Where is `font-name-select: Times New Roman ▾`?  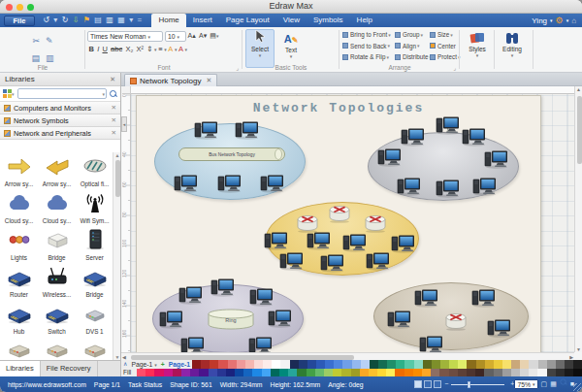 font-name-select: Times New Roman ▾ is located at coordinates (125, 37).